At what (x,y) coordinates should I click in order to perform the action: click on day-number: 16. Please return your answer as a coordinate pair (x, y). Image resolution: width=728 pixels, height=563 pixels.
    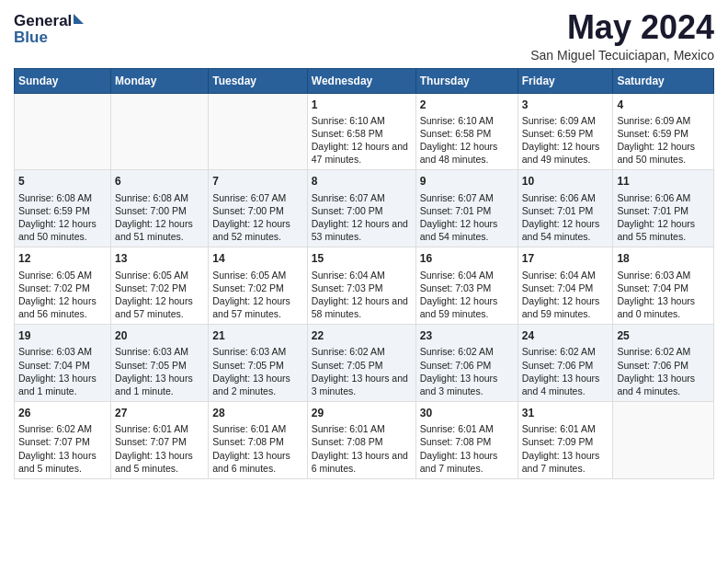
    Looking at the image, I should click on (467, 259).